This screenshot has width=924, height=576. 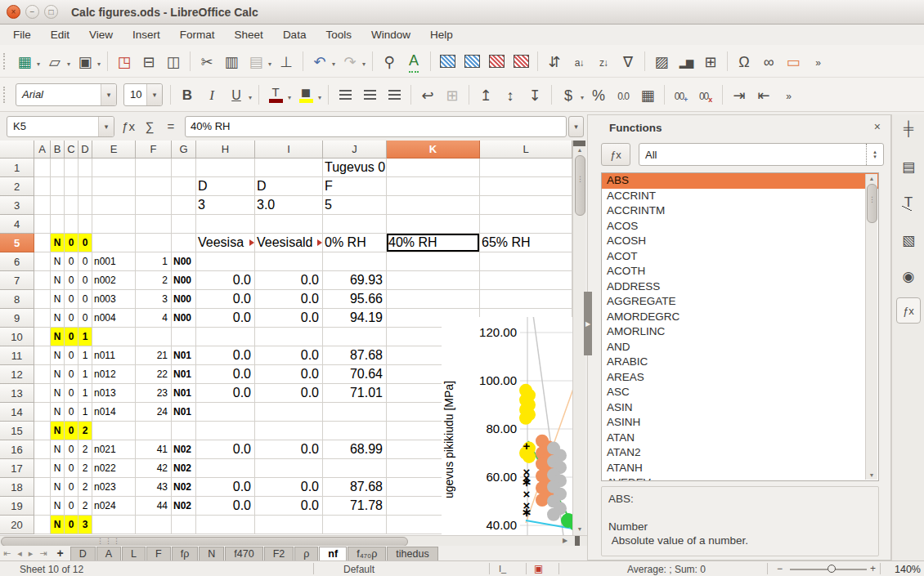 What do you see at coordinates (43, 299) in the screenshot?
I see `cell-A8` at bounding box center [43, 299].